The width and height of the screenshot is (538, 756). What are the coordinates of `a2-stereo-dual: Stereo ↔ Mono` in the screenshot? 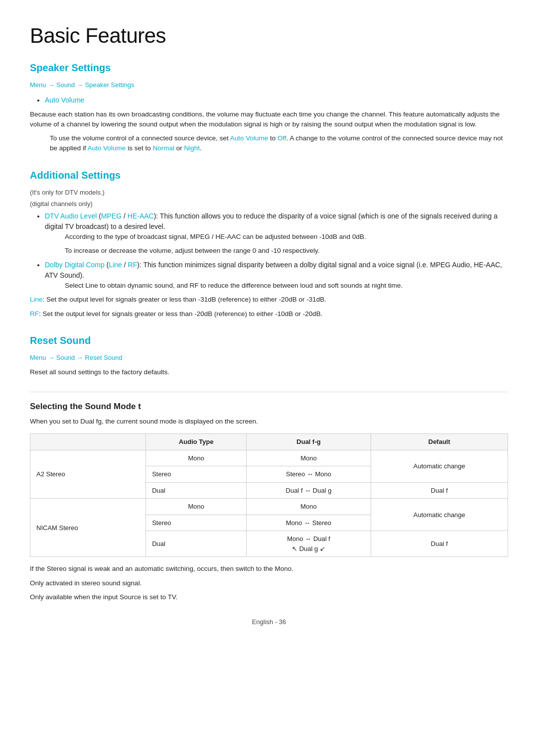 It's located at (309, 475).